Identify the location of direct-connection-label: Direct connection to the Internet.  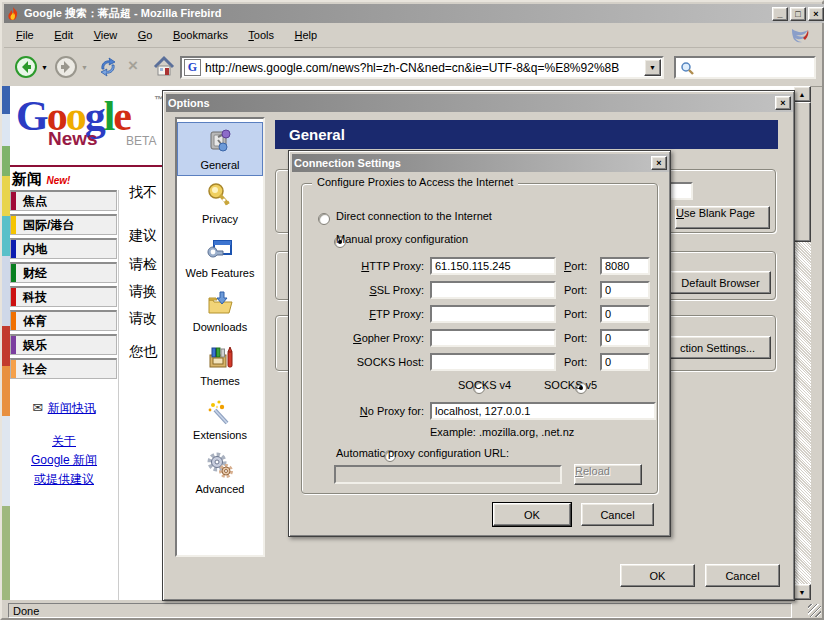
(414, 216).